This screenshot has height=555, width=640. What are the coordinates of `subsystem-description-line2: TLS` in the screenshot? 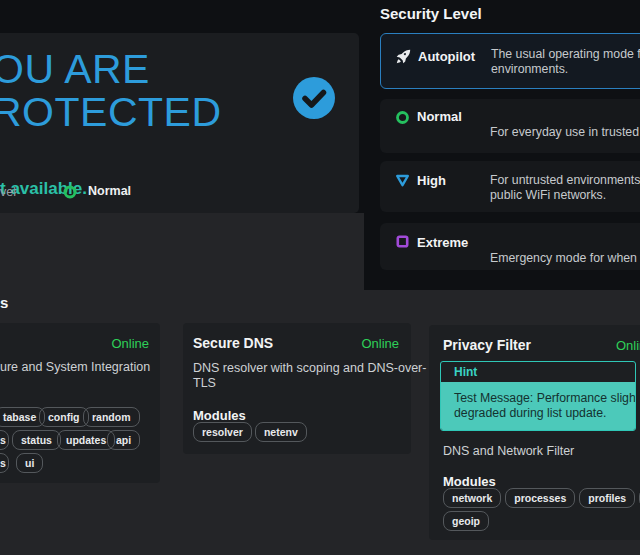 It's located at (204, 383).